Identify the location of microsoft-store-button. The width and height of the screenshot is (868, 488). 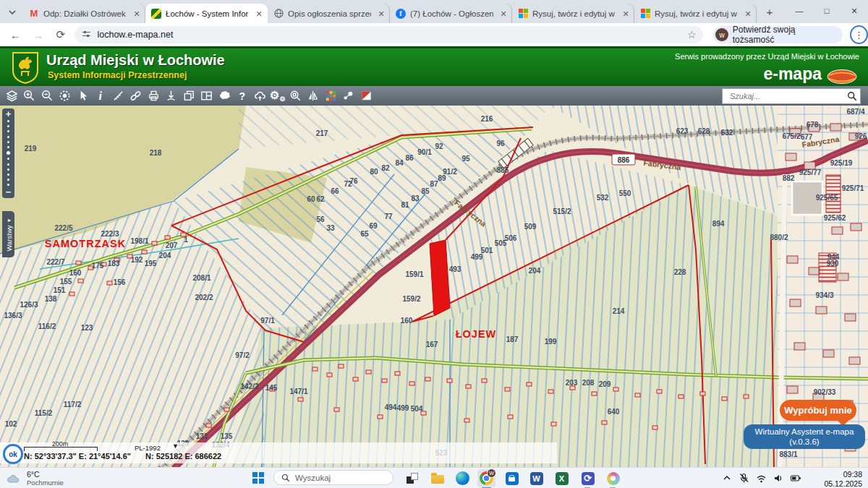
(512, 479).